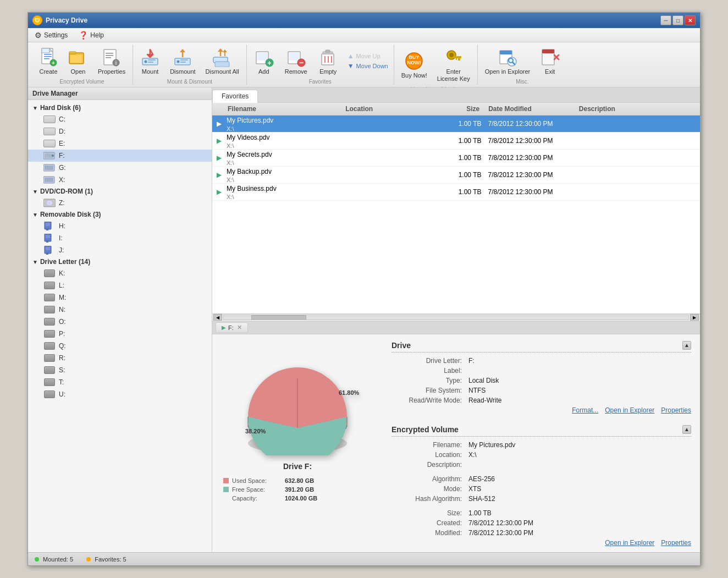  I want to click on create-button: + Create, so click(48, 61).